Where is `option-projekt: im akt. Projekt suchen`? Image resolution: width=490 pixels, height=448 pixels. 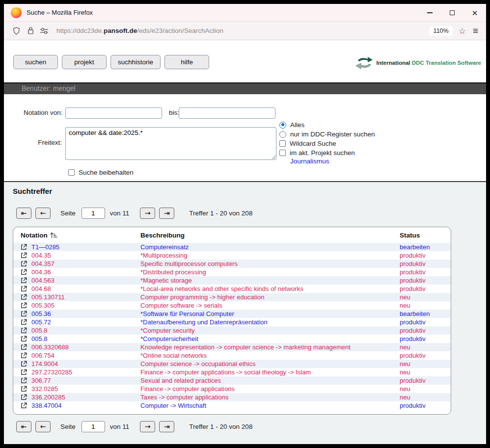 option-projekt: im akt. Projekt suchen is located at coordinates (327, 153).